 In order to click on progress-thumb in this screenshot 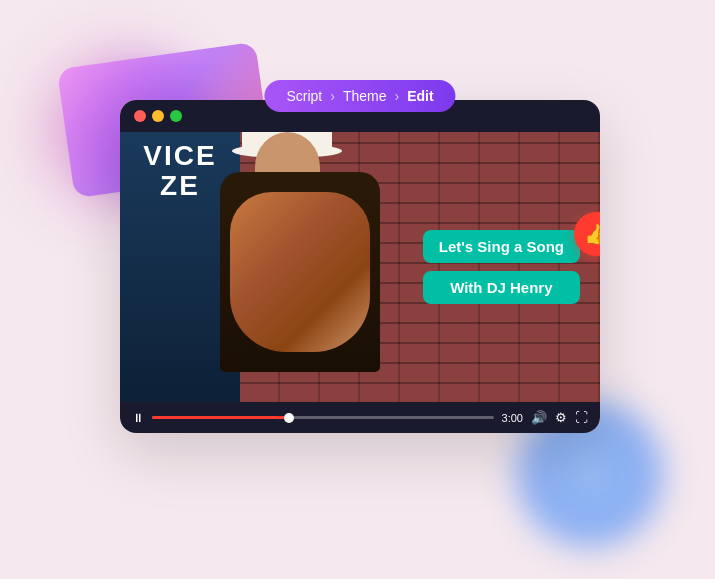, I will do `click(289, 418)`.